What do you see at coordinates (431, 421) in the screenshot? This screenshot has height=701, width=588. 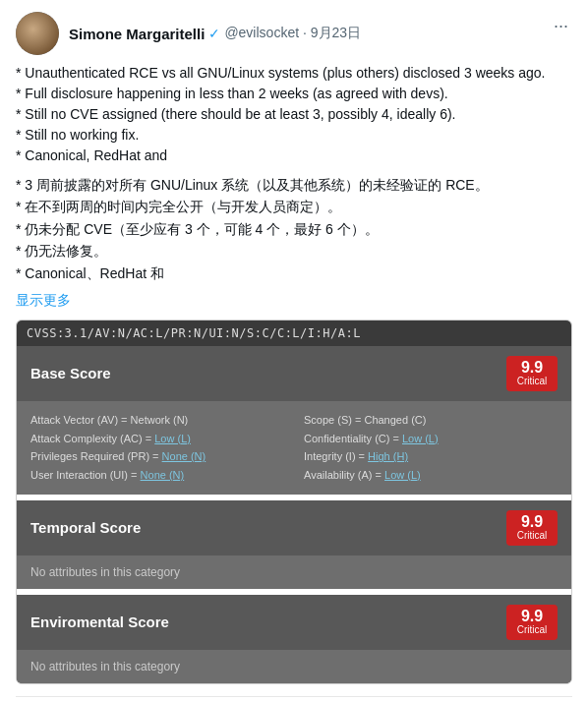 I see `attr-s: Scope (S) = Changed (C)` at bounding box center [431, 421].